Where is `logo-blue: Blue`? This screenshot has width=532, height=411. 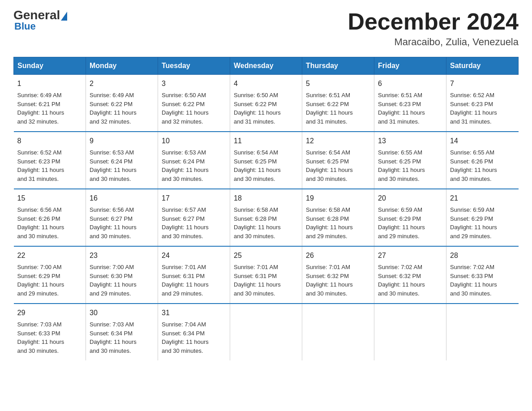 logo-blue: Blue is located at coordinates (25, 26).